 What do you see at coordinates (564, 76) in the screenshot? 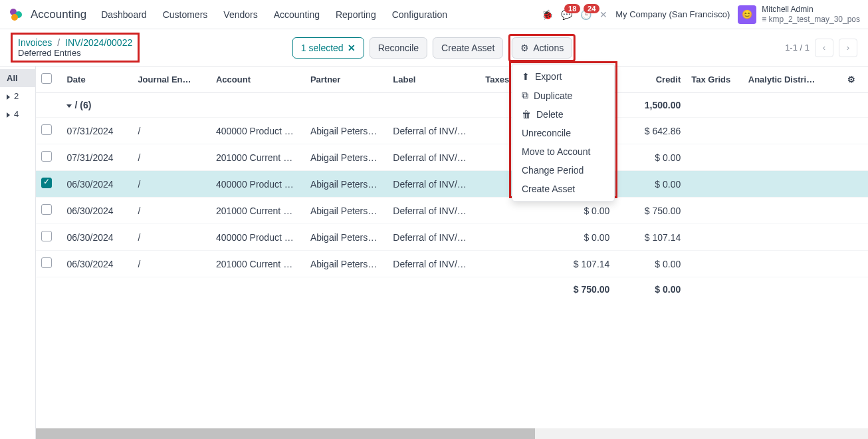
I see `action-export: ⬆Export` at bounding box center [564, 76].